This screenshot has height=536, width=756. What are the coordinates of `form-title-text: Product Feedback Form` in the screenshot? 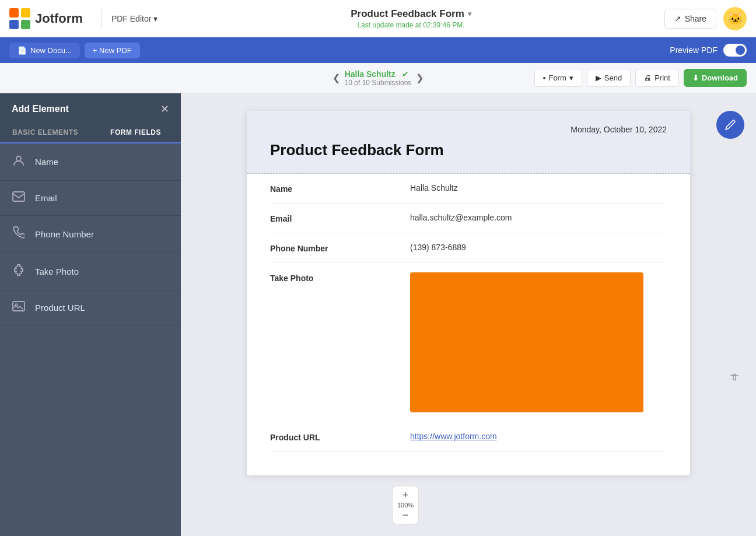 It's located at (407, 14).